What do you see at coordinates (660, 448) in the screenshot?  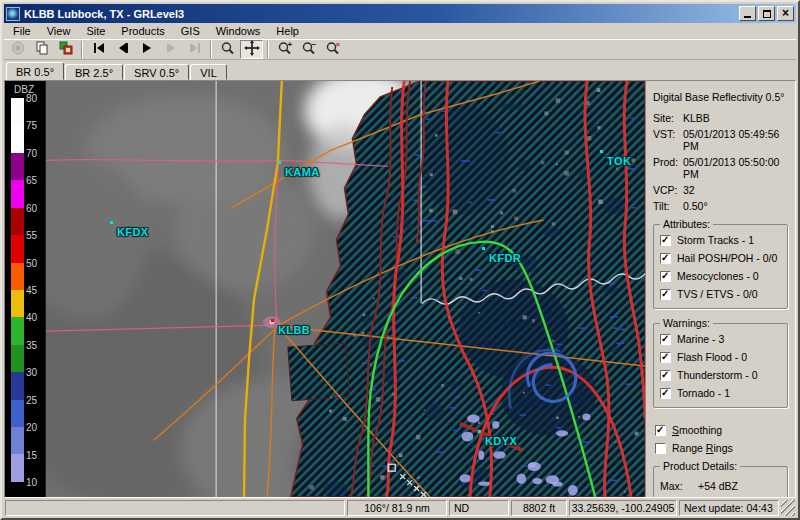 I see `range-rings-checkbox` at bounding box center [660, 448].